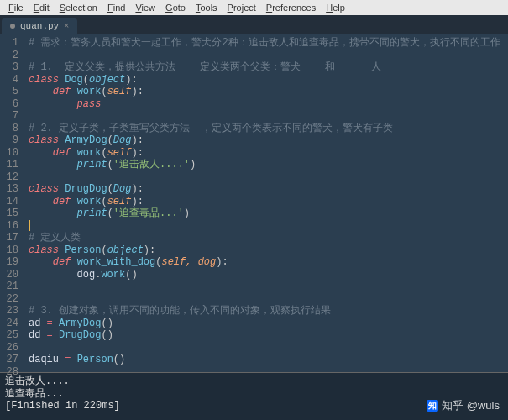  Describe the element at coordinates (463, 406) in the screenshot. I see `watermark: 知 知乎 @wuls` at that location.